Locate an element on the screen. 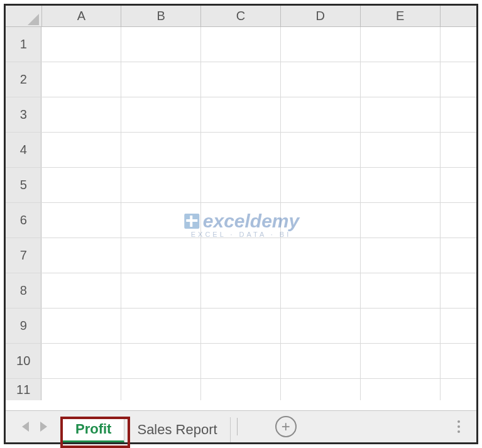 This screenshot has height=448, width=482. row-header: 5 is located at coordinates (24, 185).